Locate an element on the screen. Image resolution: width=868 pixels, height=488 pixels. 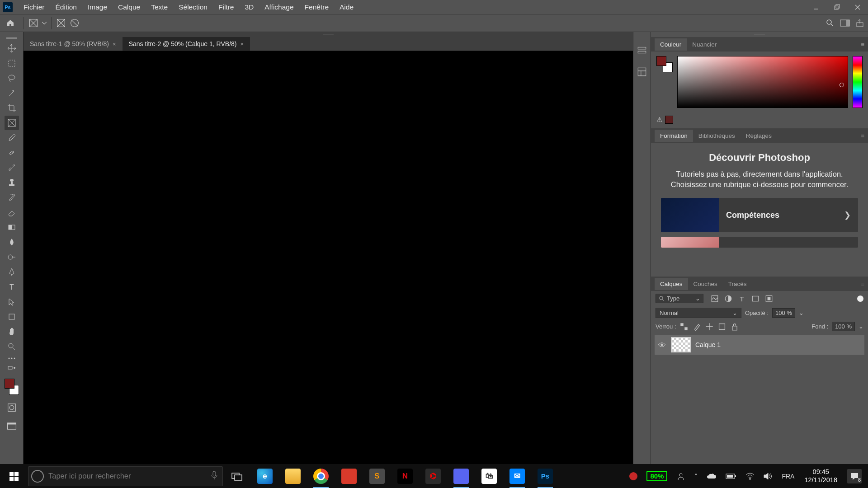
shape-tool is located at coordinates (12, 317).